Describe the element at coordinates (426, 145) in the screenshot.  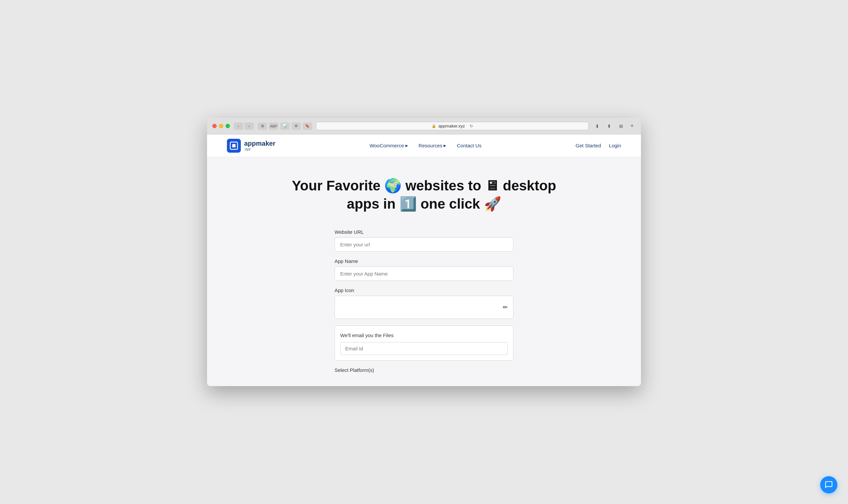
I see `nav-links: WooCommerce ▶ Resources ▶ Contact Us` at that location.